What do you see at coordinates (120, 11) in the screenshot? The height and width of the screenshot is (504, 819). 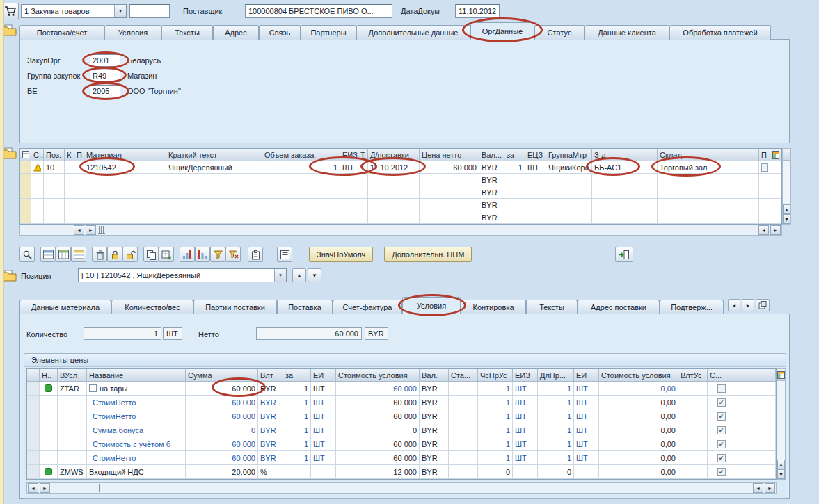 I see `chevron-down-icon: ▼` at bounding box center [120, 11].